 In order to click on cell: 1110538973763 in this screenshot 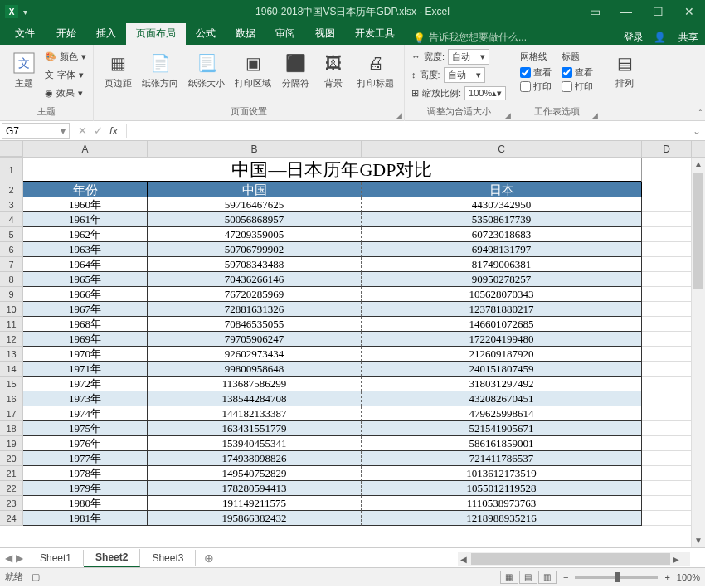, I will do `click(502, 503)`.